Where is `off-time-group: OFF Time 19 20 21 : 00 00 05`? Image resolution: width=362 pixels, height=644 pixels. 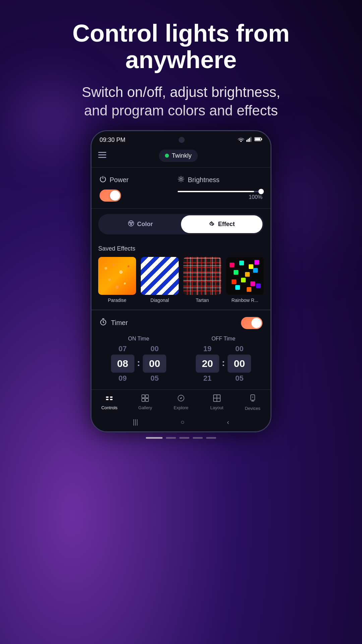
off-time-group: OFF Time 19 20 21 : 00 00 05 is located at coordinates (223, 359).